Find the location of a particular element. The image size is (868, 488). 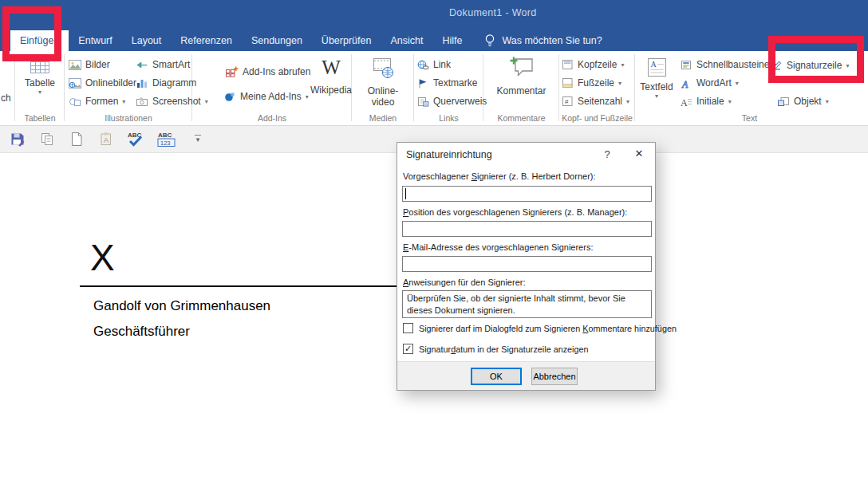

objekt-button: Objekt ▾ is located at coordinates (803, 101).